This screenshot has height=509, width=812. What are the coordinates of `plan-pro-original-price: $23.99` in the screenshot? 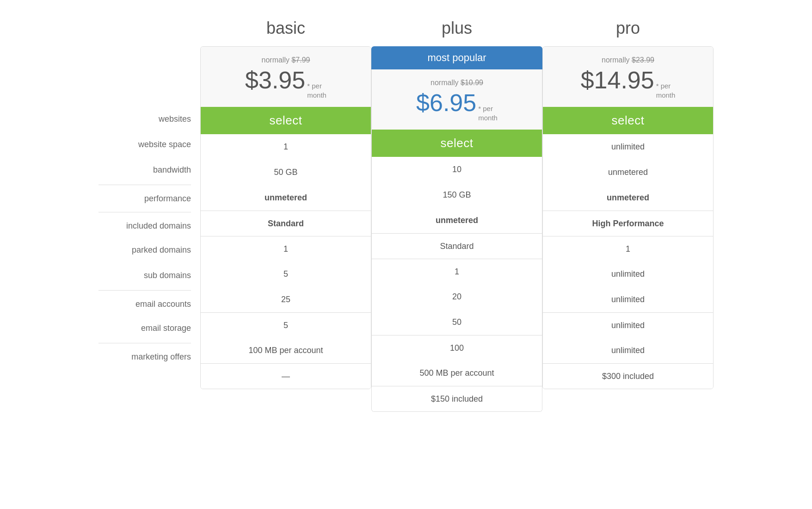 It's located at (643, 60).